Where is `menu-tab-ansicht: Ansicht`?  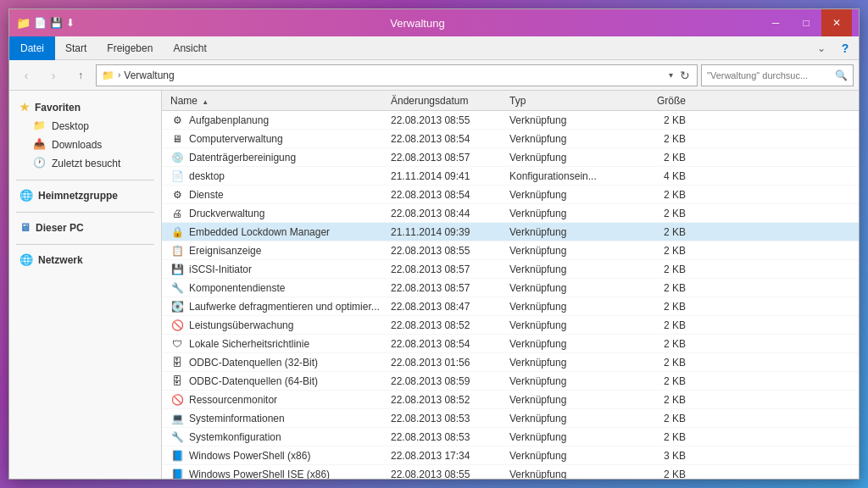
menu-tab-ansicht: Ansicht is located at coordinates (190, 48).